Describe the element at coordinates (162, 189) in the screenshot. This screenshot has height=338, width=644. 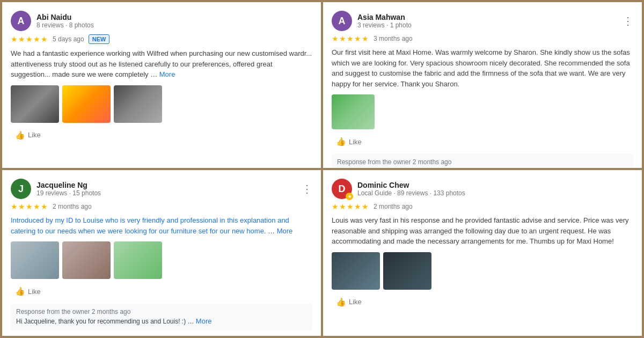
I see `reviewer-header: J Jacqueline Ng 19 reviews · 15 photos ⋮` at that location.